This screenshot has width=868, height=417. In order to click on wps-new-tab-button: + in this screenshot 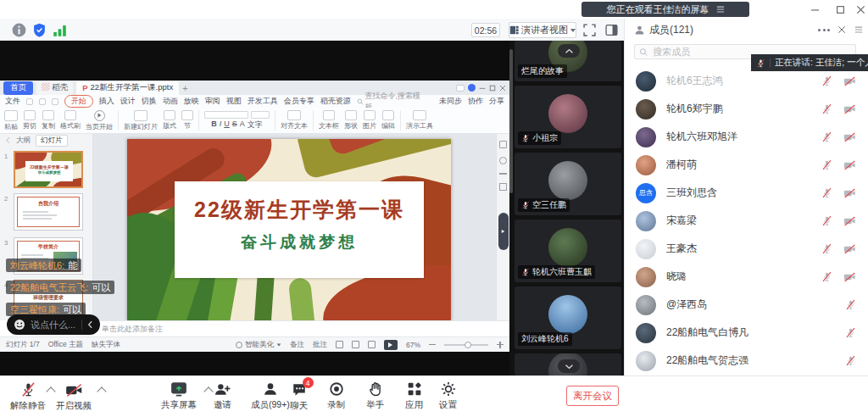, I will do `click(185, 88)`.